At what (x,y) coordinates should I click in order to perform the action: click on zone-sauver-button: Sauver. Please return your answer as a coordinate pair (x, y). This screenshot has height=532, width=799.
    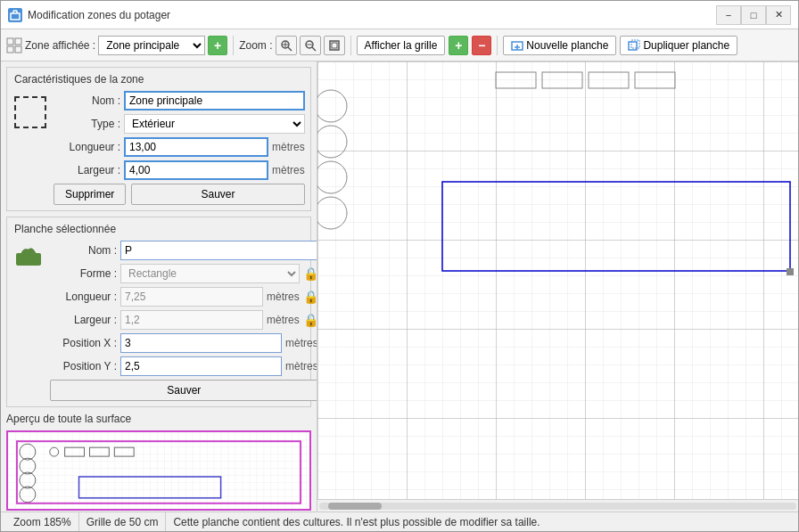
    Looking at the image, I should click on (218, 194).